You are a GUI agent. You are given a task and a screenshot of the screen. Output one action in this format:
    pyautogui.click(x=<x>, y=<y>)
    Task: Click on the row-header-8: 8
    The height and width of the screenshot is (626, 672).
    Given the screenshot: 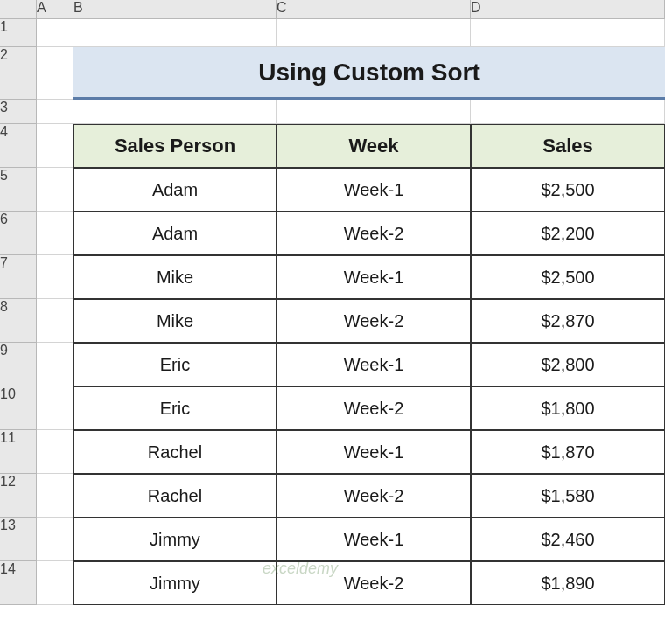 What is the action you would take?
    pyautogui.click(x=18, y=321)
    